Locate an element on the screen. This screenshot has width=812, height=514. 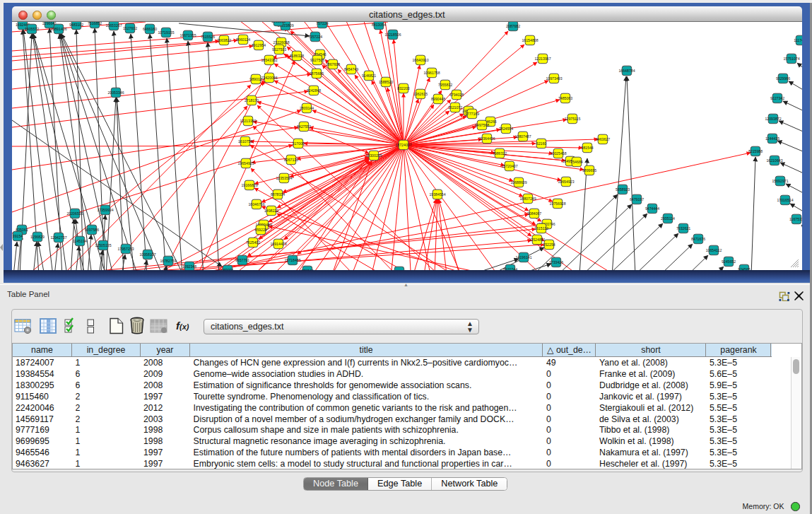
svg-text: 10973493 is located at coordinates (554, 78).